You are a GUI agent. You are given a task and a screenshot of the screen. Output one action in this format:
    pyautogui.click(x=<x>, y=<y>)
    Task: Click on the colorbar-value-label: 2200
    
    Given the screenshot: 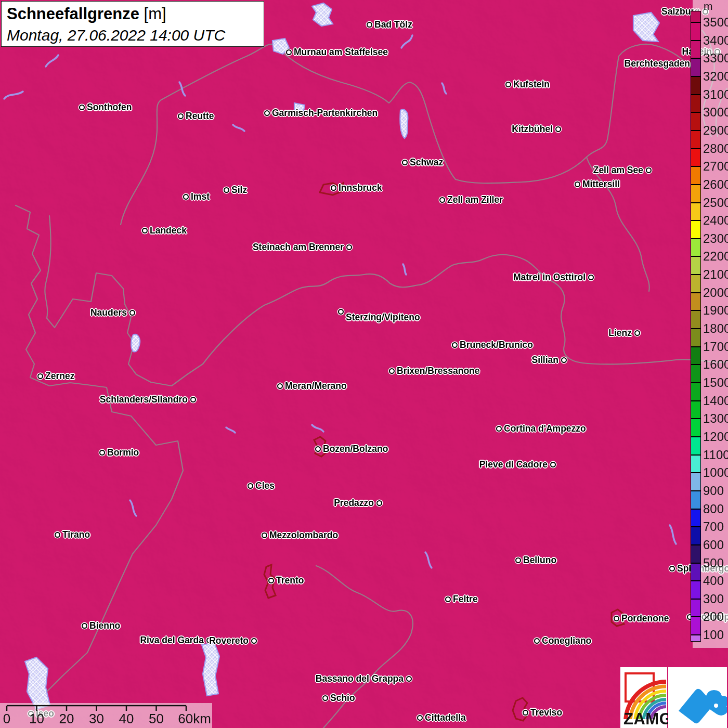 What is the action you would take?
    pyautogui.click(x=716, y=256)
    